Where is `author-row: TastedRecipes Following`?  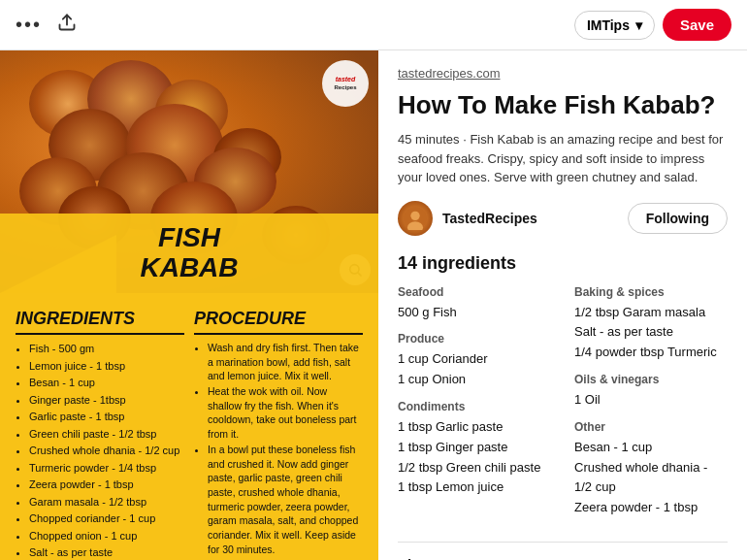
author-row: TastedRecipes Following is located at coordinates (563, 218).